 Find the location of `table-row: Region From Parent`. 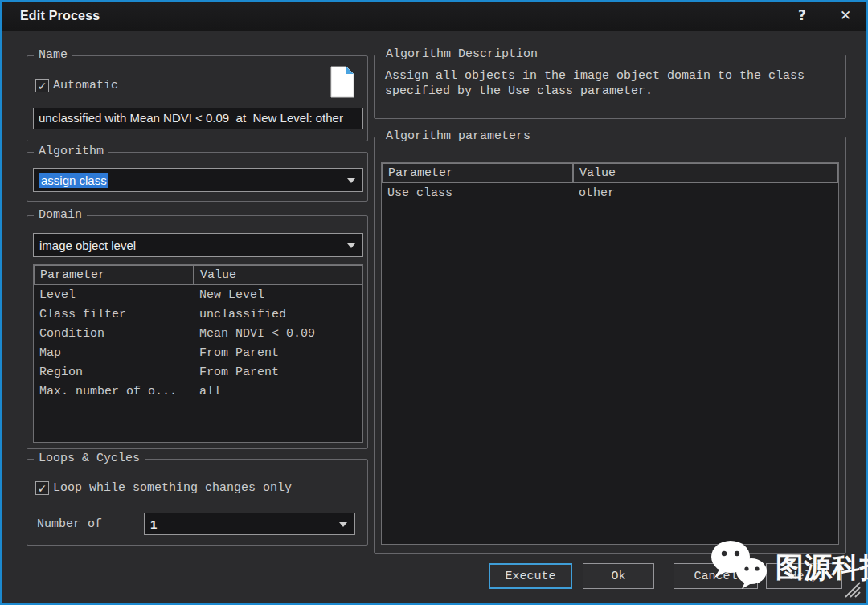

table-row: Region From Parent is located at coordinates (198, 372).